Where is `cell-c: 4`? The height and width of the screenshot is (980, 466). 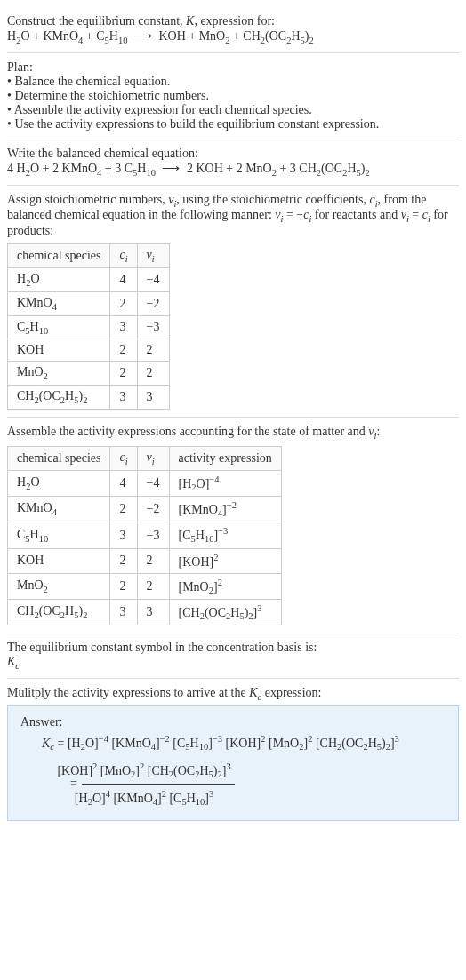
cell-c: 4 is located at coordinates (124, 279).